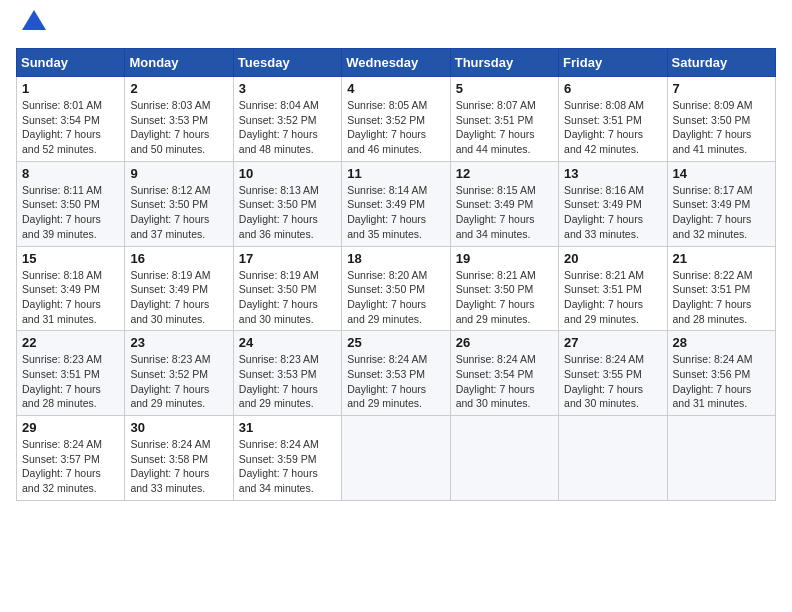 The image size is (792, 612). Describe the element at coordinates (396, 212) in the screenshot. I see `day-info: Sunrise: 8:14 AMSunset: 3:49 PMDaylight:…` at that location.